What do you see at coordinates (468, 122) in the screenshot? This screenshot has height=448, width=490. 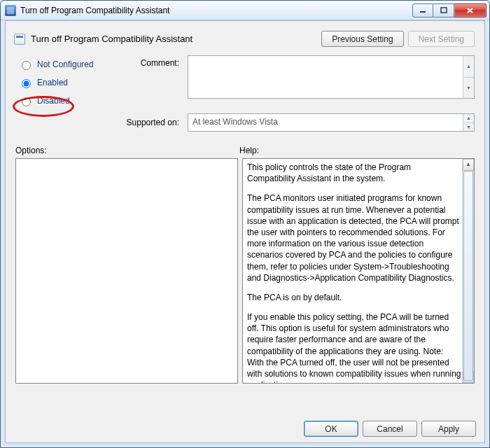 I see `supported-scroll: ▲ ▼` at bounding box center [468, 122].